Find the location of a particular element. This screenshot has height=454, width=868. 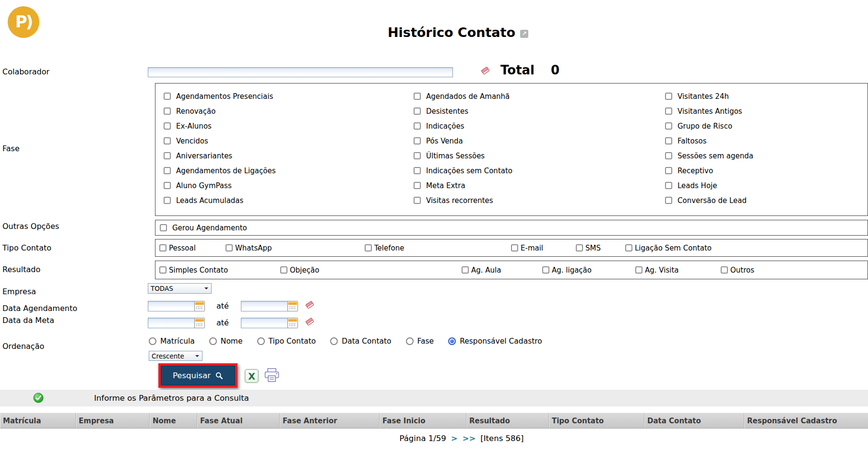

pagination-last-link: >> is located at coordinates (469, 439).